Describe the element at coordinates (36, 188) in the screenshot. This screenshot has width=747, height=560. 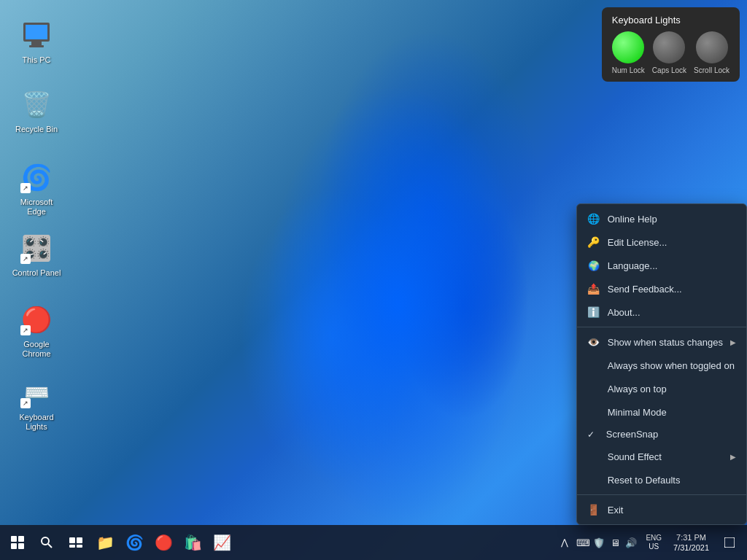
I see `desktop-icon-edge: 🌀 ↗ Microsoft Edge` at that location.